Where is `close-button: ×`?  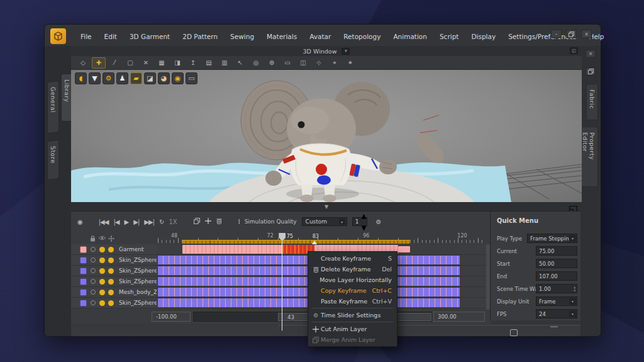
close-button: × is located at coordinates (586, 34).